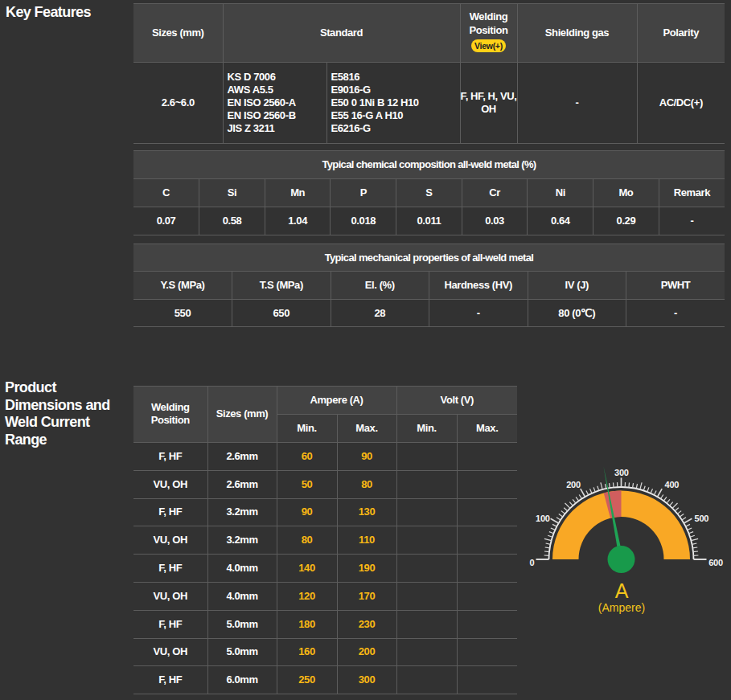 The width and height of the screenshot is (731, 700). What do you see at coordinates (702, 518) in the screenshot?
I see `svg-text: 500` at bounding box center [702, 518].